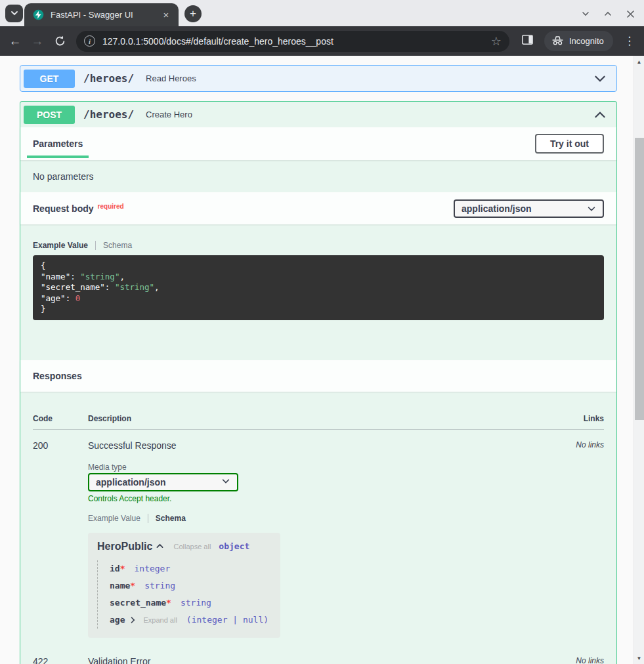  I want to click on required-label: required, so click(111, 206).